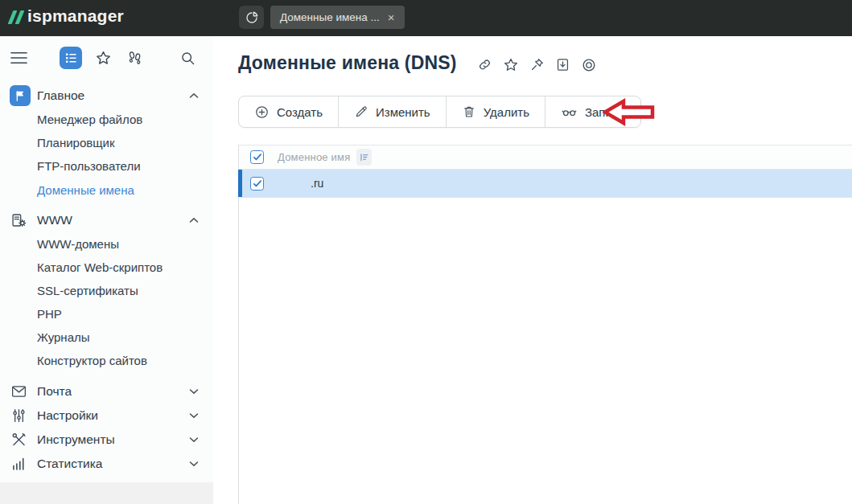  What do you see at coordinates (64, 338) in the screenshot?
I see `sidebar-item-logs: Журналы` at bounding box center [64, 338].